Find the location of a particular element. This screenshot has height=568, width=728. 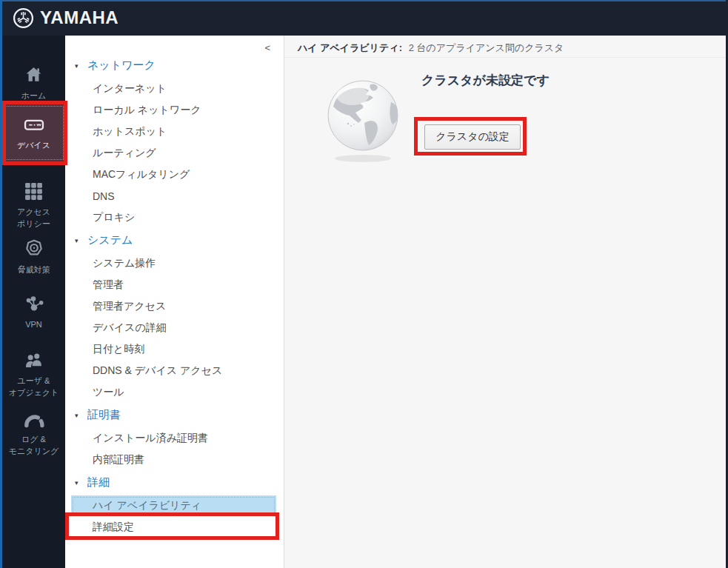

globe-graphic is located at coordinates (364, 121).